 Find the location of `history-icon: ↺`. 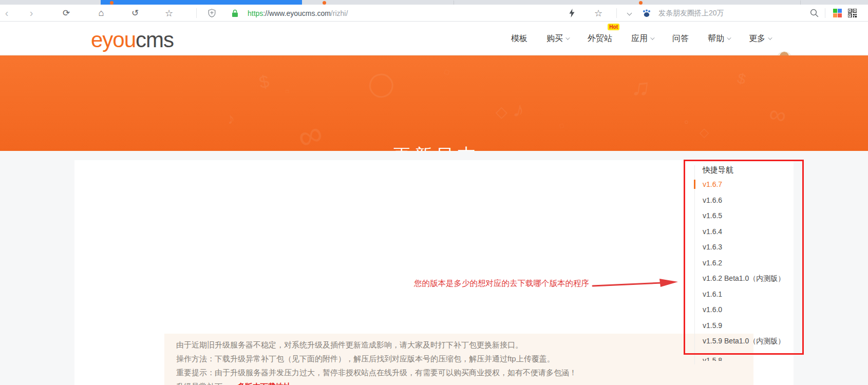

history-icon: ↺ is located at coordinates (135, 13).